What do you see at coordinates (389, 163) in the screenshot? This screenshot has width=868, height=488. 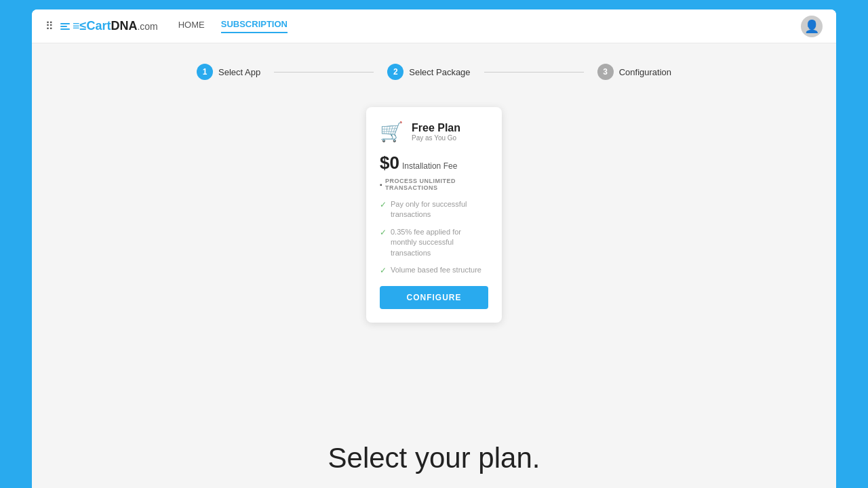 I see `price-amount: $0` at bounding box center [389, 163].